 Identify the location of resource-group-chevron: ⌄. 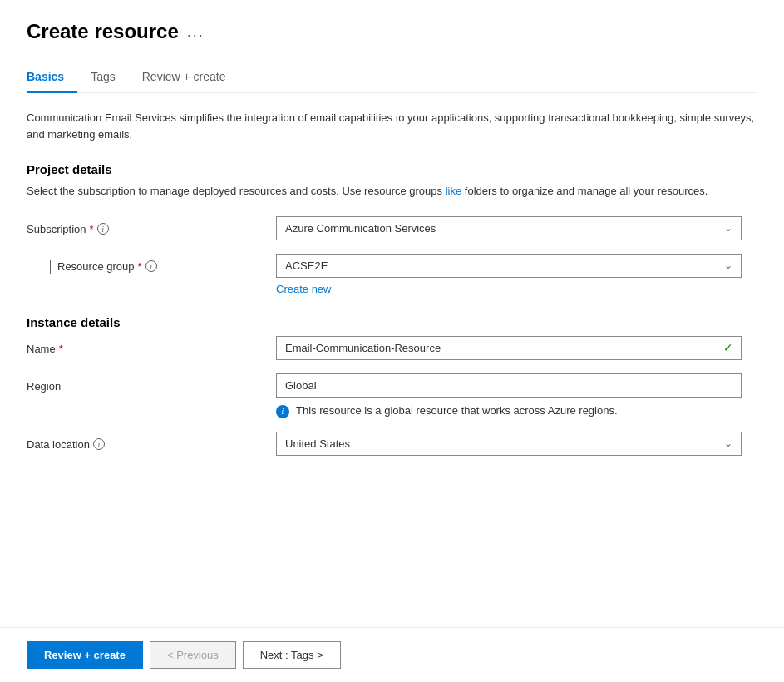
(728, 265).